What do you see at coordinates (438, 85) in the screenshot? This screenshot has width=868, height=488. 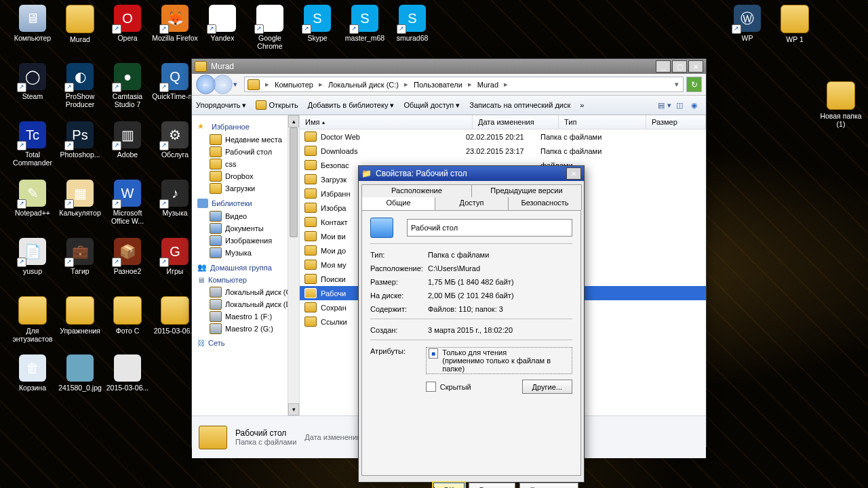 I see `crumb-users: Пользователи` at bounding box center [438, 85].